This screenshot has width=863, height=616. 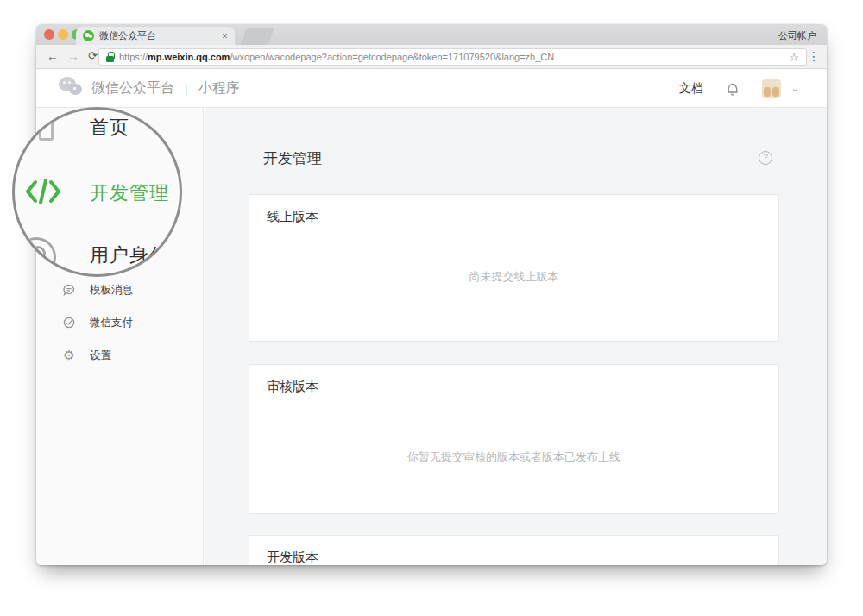 What do you see at coordinates (392, 57) in the screenshot?
I see `url-path: /wxopen/wacodepage?action=getcodepage&to…` at bounding box center [392, 57].